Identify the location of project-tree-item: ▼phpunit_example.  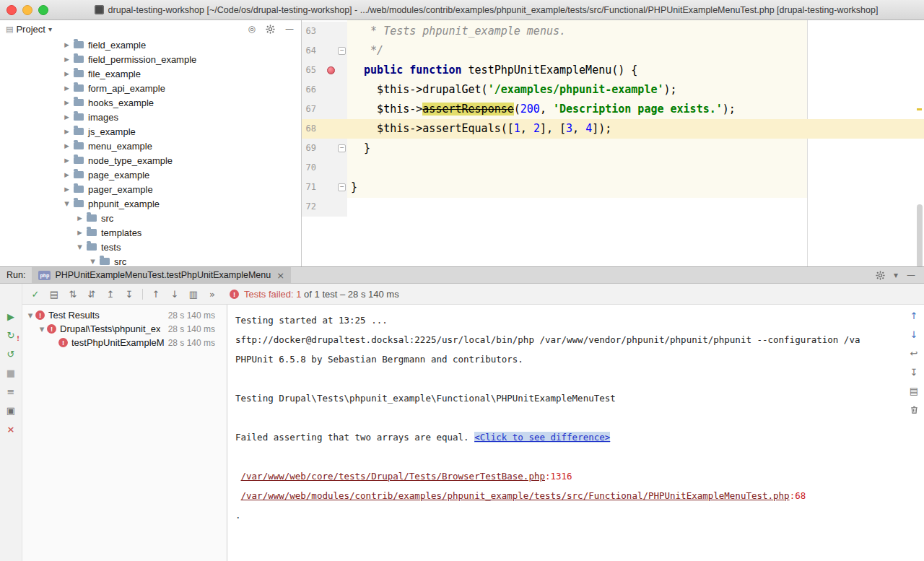
(150, 204).